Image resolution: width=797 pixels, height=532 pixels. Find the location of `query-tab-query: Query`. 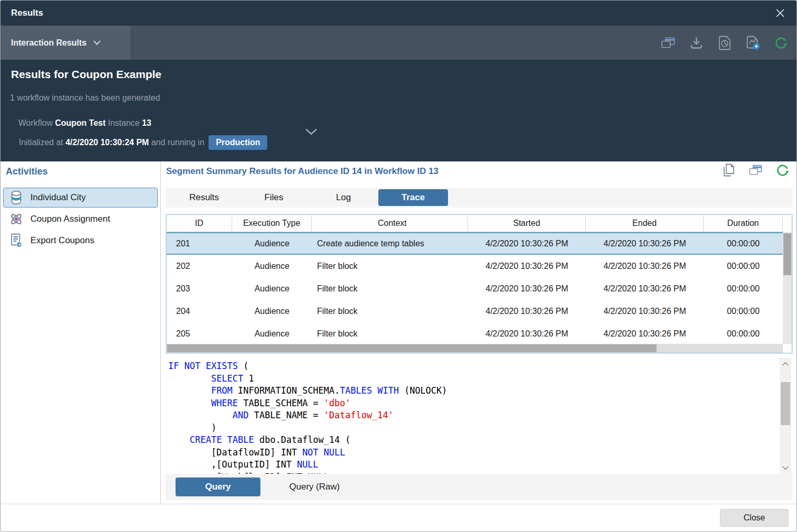

query-tab-query: Query is located at coordinates (218, 487).